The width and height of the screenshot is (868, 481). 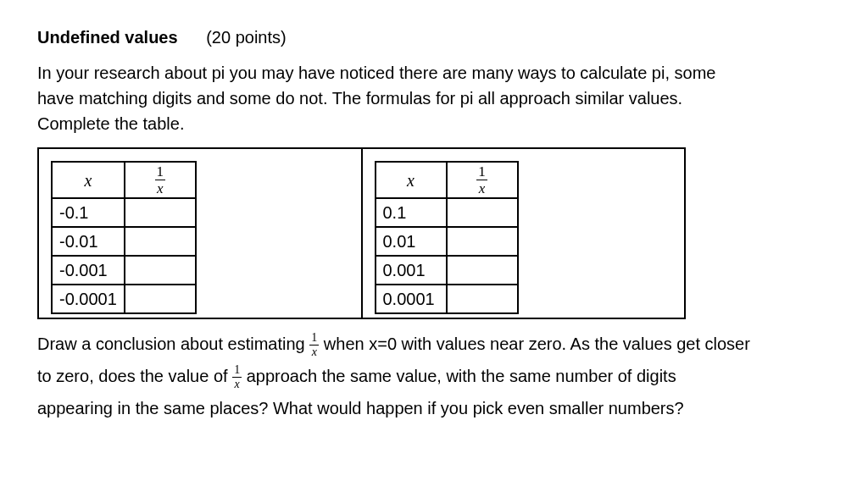 I want to click on x-value: 0.01, so click(x=411, y=241).